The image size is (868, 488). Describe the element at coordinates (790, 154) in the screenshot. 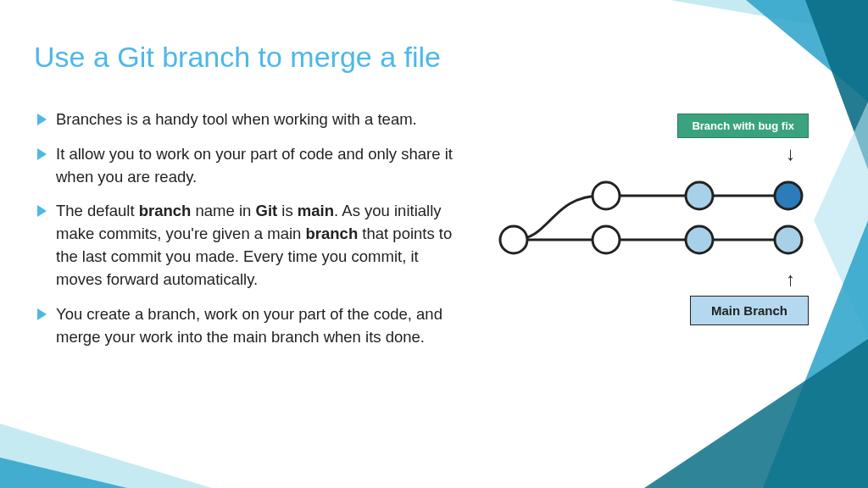

I see `arrow-down-icon: ↓` at that location.